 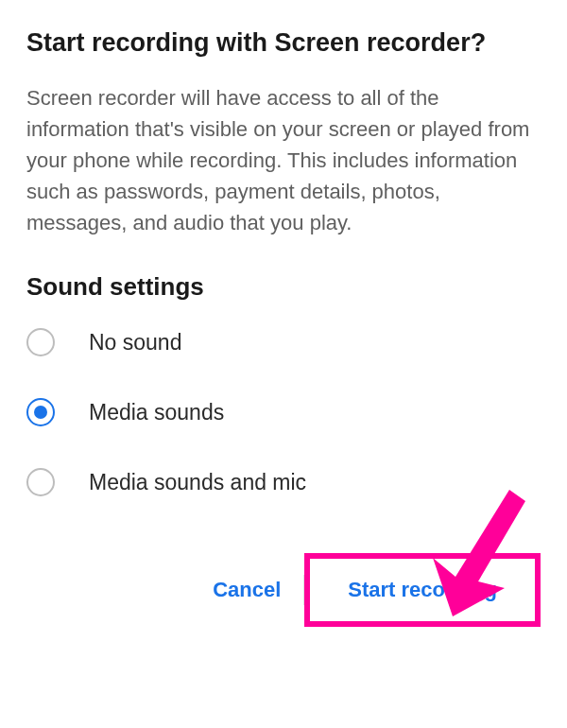 I want to click on radio-option-no-sound: No sound, so click(x=284, y=342).